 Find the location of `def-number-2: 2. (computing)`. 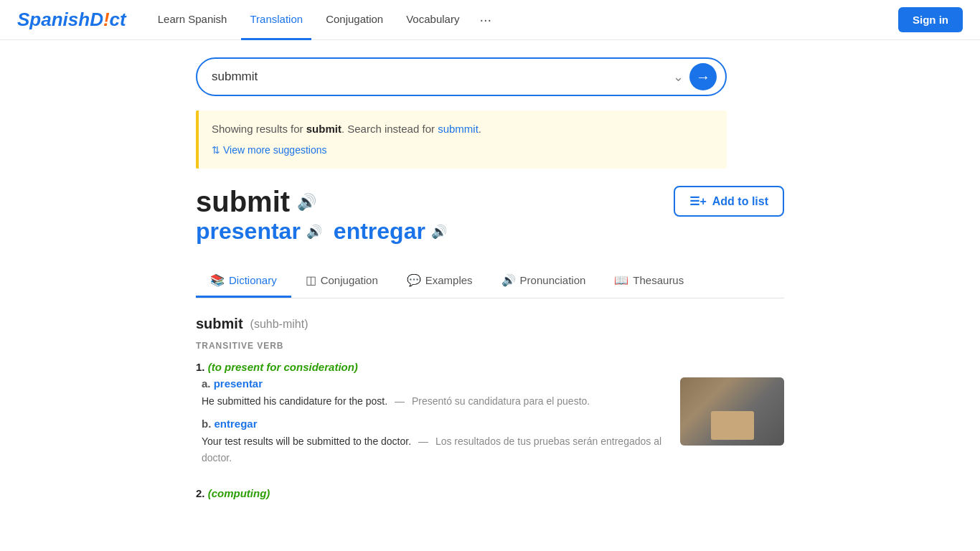

def-number-2: 2. (computing) is located at coordinates (490, 494).